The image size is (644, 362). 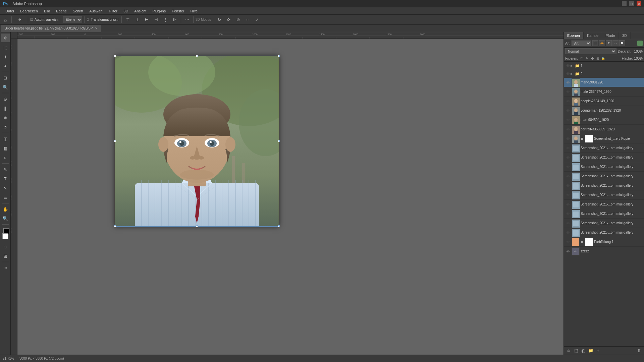 I want to click on filter-shape-icon: ▭, so click(x=615, y=43).